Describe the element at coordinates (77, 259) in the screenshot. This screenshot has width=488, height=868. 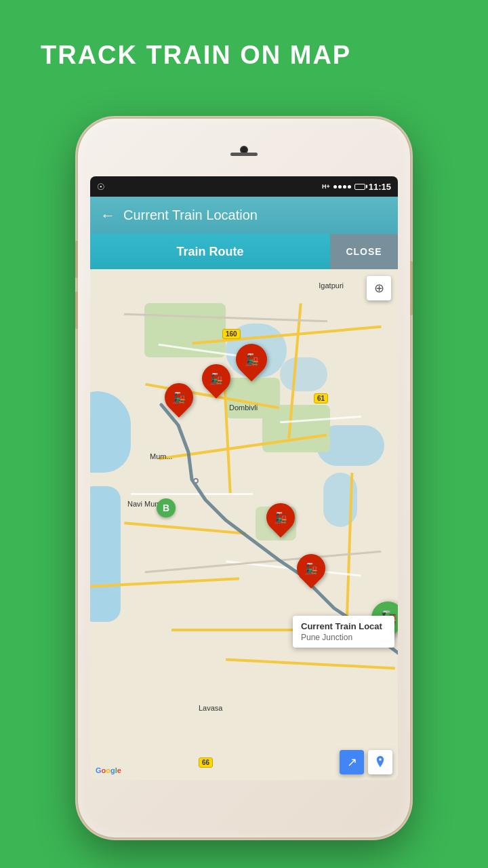
I see `volume-up-button` at that location.